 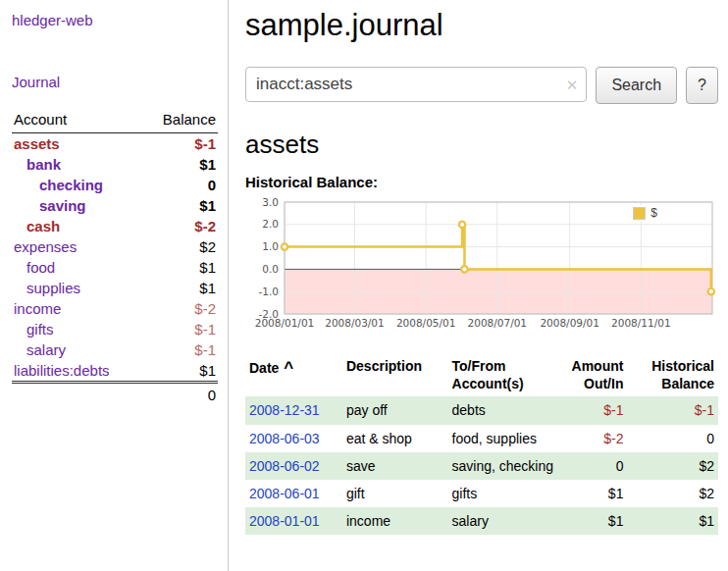 I want to click on account-link: food, so click(x=41, y=267).